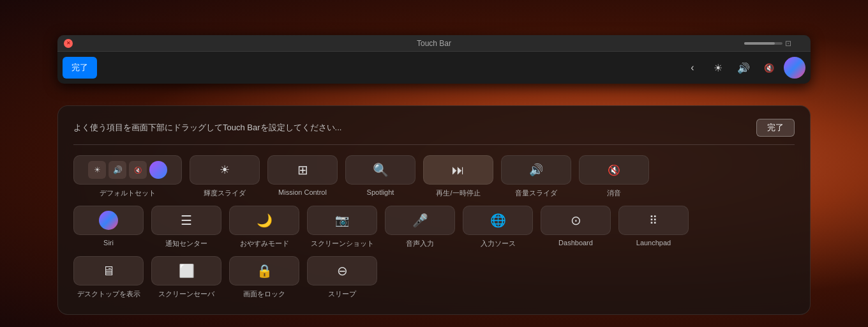  What do you see at coordinates (434, 176) in the screenshot?
I see `items-row-1: ☀ 🔊 🔇 デフォルトセット ☀ 輝度スライダ ⊞` at bounding box center [434, 176].